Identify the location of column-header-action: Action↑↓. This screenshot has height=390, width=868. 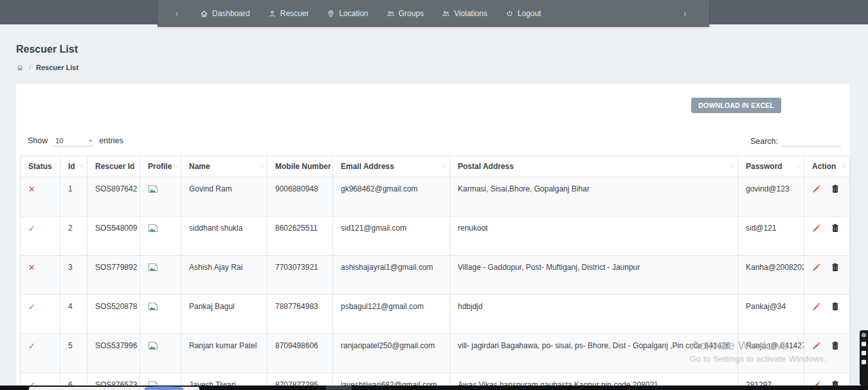
(827, 167).